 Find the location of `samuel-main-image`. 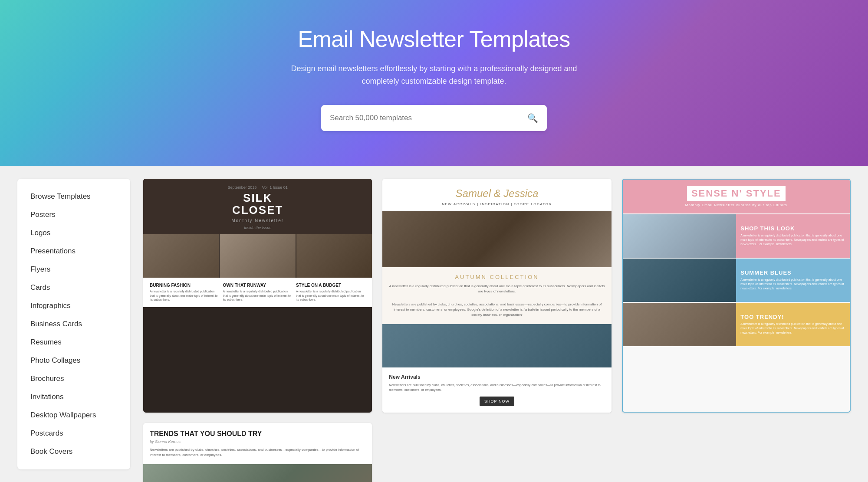

samuel-main-image is located at coordinates (496, 239).